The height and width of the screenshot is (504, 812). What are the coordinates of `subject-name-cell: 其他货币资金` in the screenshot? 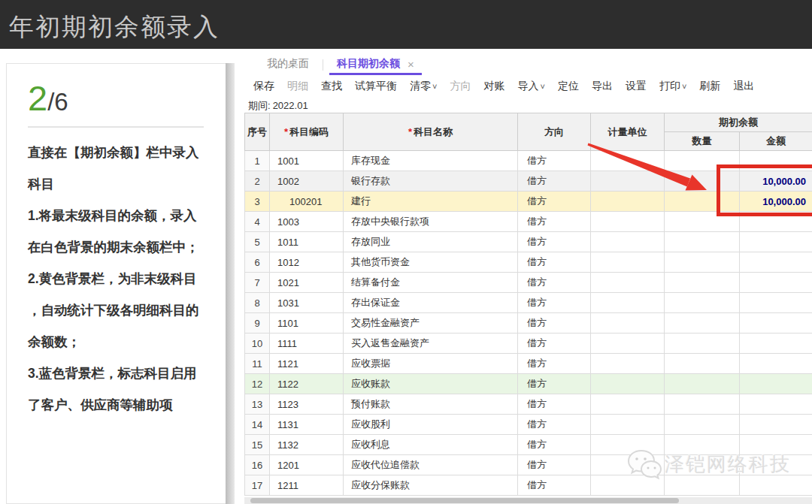 It's located at (431, 263).